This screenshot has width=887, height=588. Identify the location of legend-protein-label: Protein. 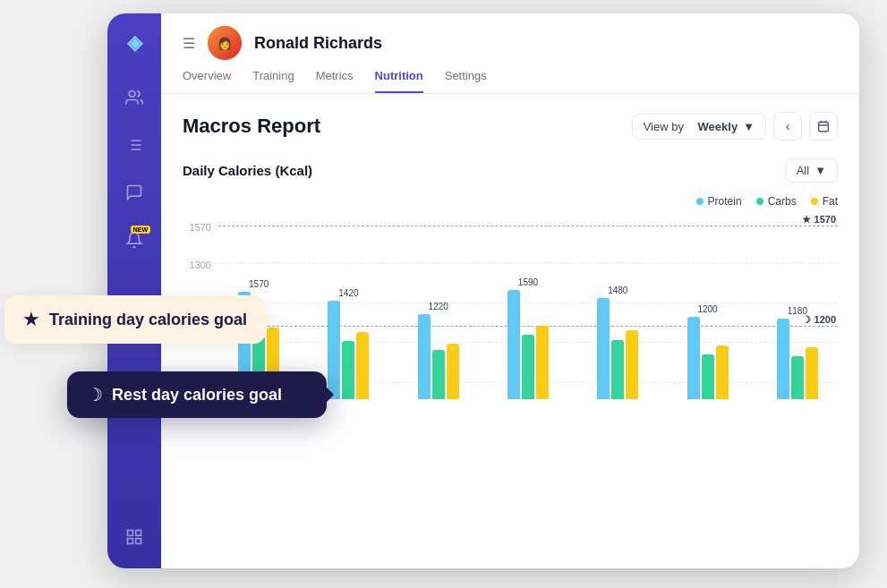
(725, 201).